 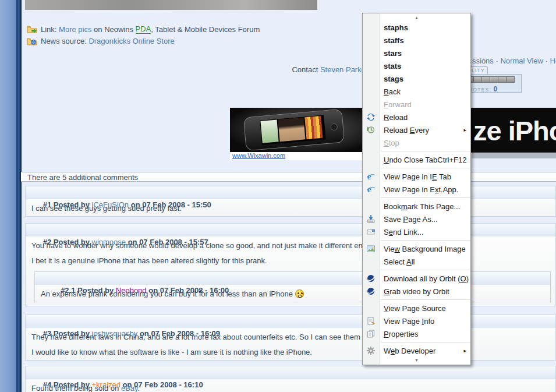 I want to click on folder-link-icon, so click(x=32, y=29).